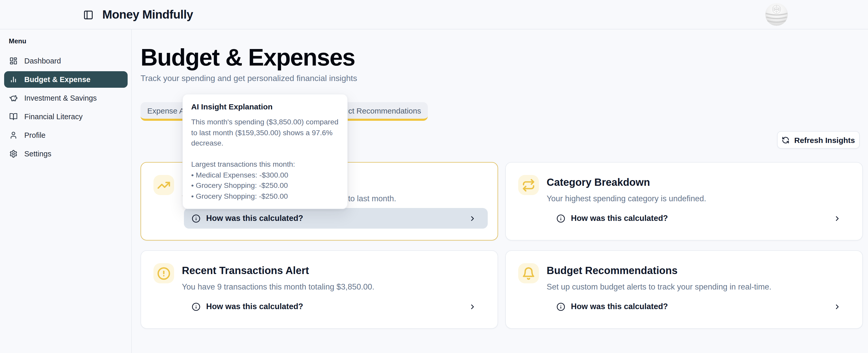  What do you see at coordinates (65, 108) in the screenshot?
I see `sidebar-nav: Dashboard Budget & Expense Investme` at bounding box center [65, 108].